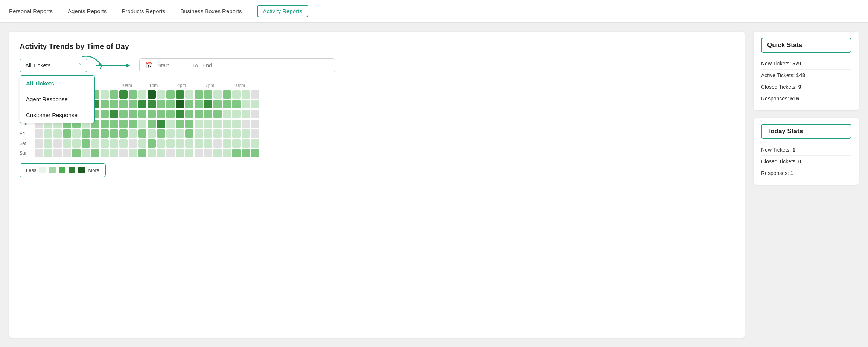 The width and height of the screenshot is (868, 347). I want to click on date-to-label: To, so click(195, 65).